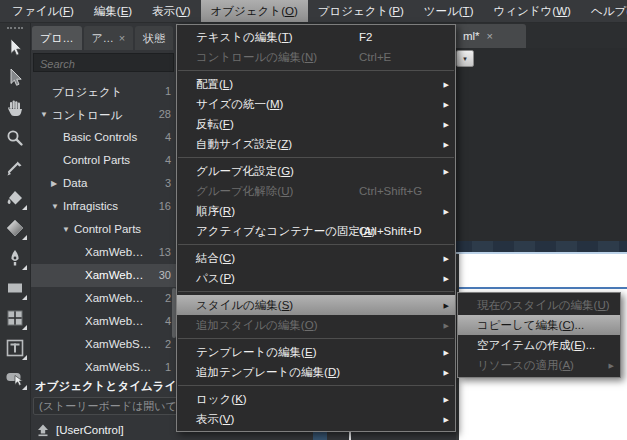  What do you see at coordinates (15, 198) in the screenshot?
I see `paint-bucket-tool-button` at bounding box center [15, 198].